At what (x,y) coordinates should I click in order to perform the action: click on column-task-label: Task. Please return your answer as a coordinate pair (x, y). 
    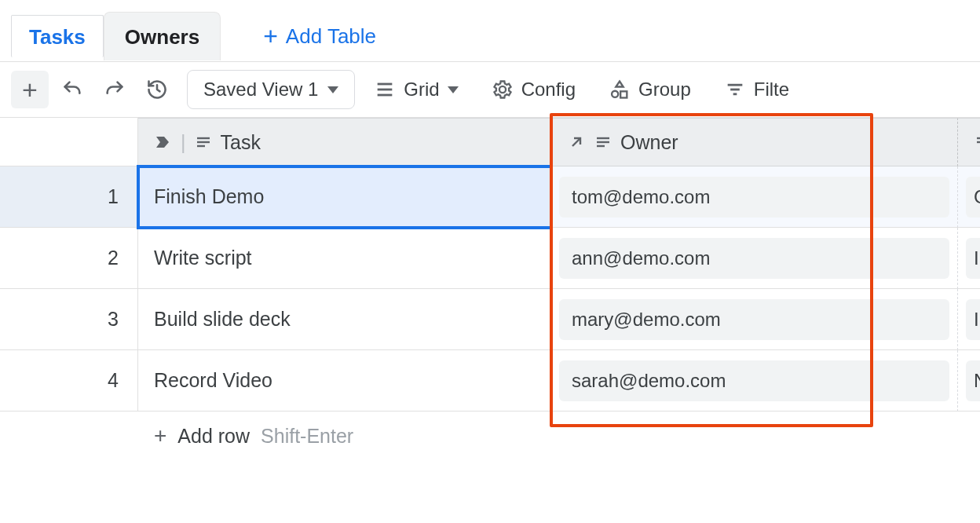
    Looking at the image, I should click on (240, 143).